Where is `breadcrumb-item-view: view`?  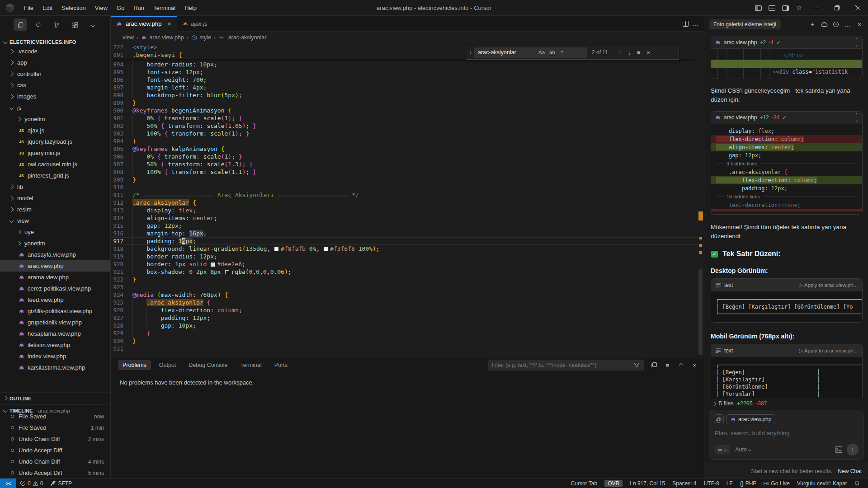
breadcrumb-item-view: view is located at coordinates (128, 38).